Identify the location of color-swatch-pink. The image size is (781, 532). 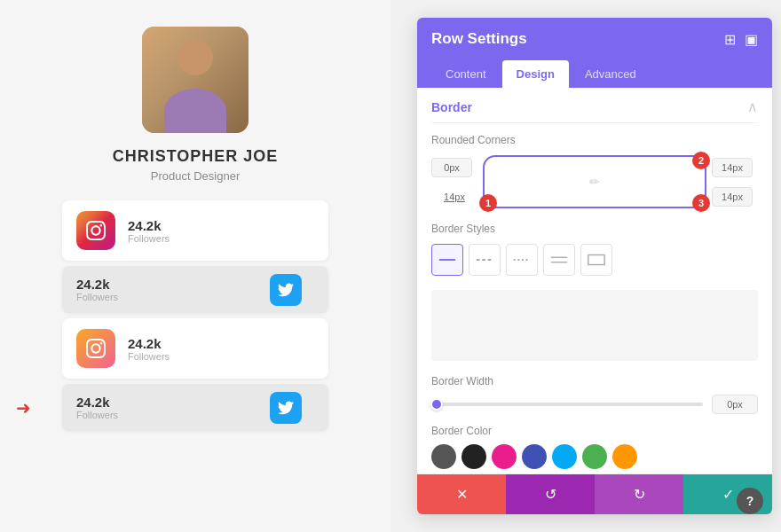
(504, 457).